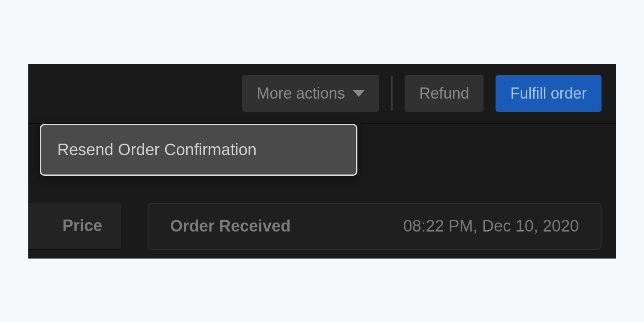 The width and height of the screenshot is (644, 322). Describe the element at coordinates (374, 226) in the screenshot. I see `order-received-cell: Order Received 08:22 PM, Dec 10, 2020` at that location.